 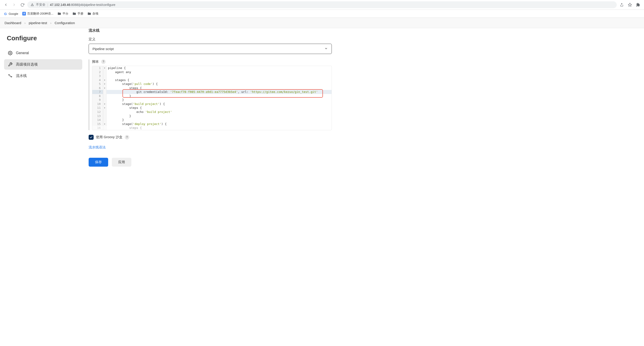 What do you see at coordinates (83, 5) in the screenshot?
I see `url-text: 47.102.149.46:8088/job/pipeline-test/con…` at bounding box center [83, 5].